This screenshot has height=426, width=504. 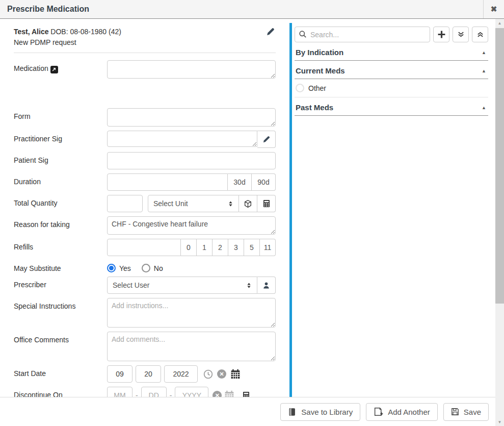 What do you see at coordinates (31, 32) in the screenshot?
I see `patient-name: Test, Alice` at bounding box center [31, 32].